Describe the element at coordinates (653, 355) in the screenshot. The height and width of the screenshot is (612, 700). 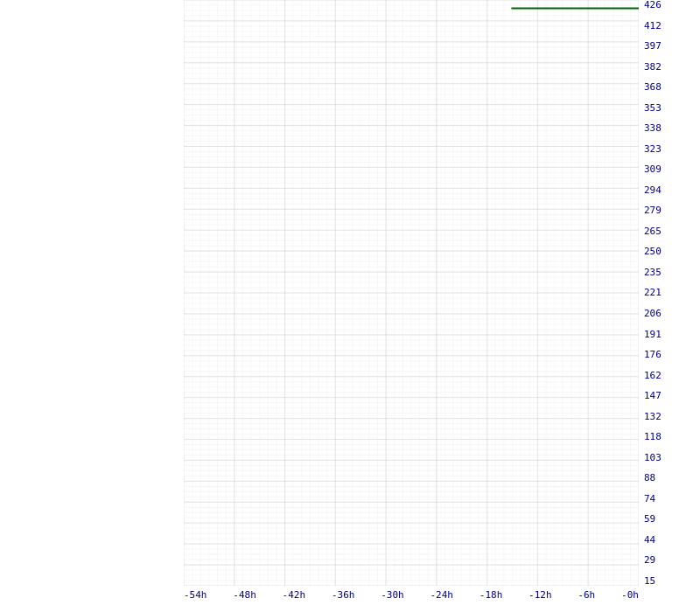
I see `y-axis-label: 176` at that location.